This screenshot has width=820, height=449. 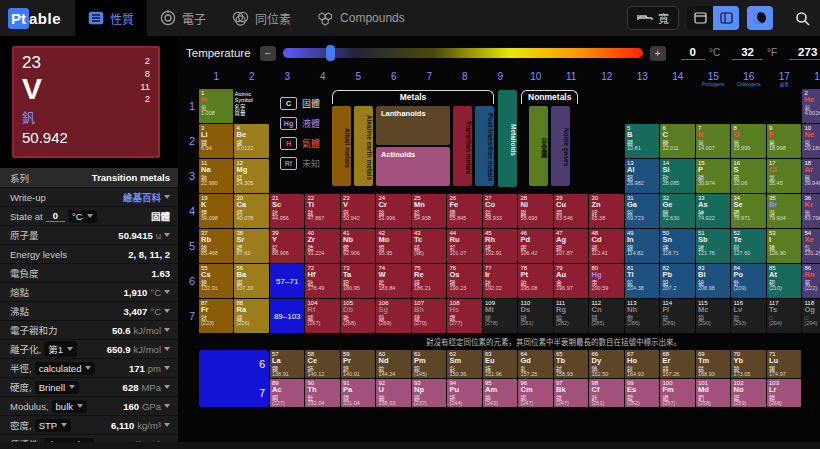 I want to click on element-cell-Pa: 91Pa鏷231.04, so click(x=358, y=393).